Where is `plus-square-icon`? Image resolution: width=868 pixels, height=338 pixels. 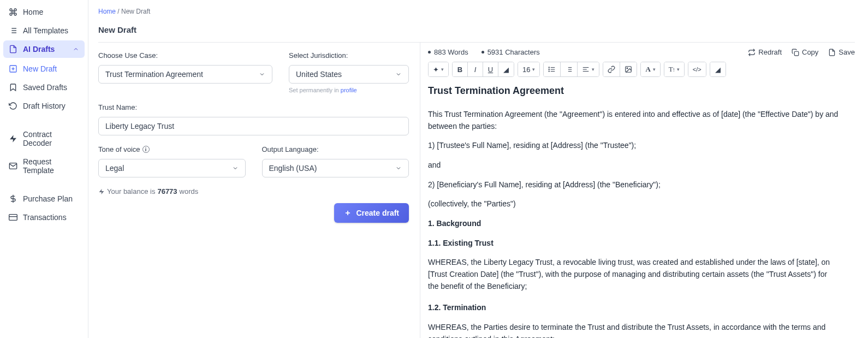 plus-square-icon is located at coordinates (13, 69).